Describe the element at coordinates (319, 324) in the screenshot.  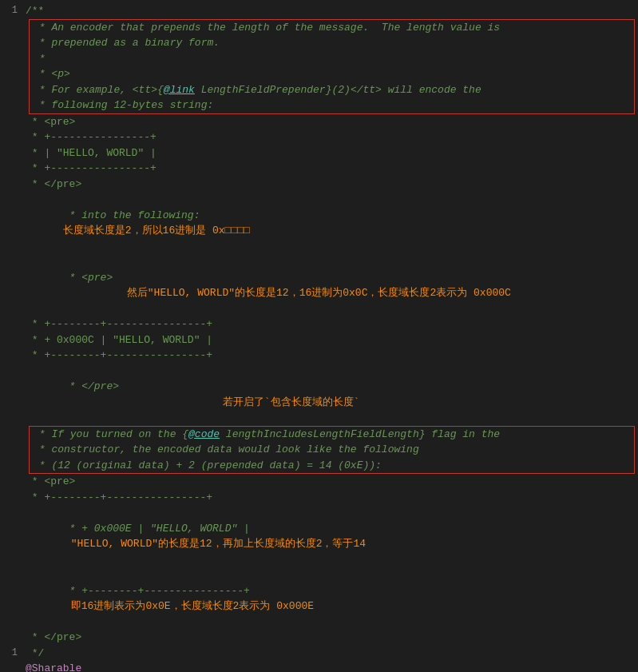
I see `line-15: * +--------+----------------+` at that location.